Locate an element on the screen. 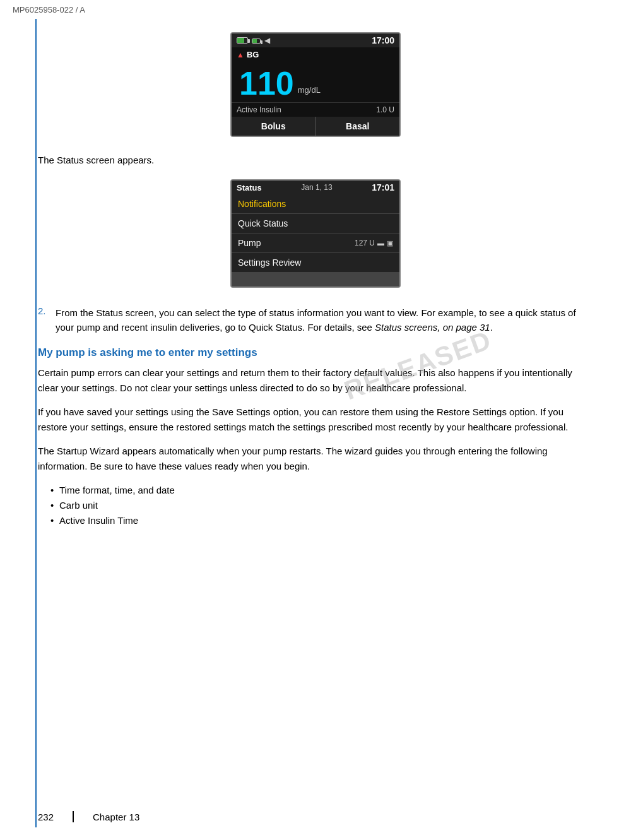 The height and width of the screenshot is (840, 631). menu-item-settings-review: Settings Review is located at coordinates (316, 263).